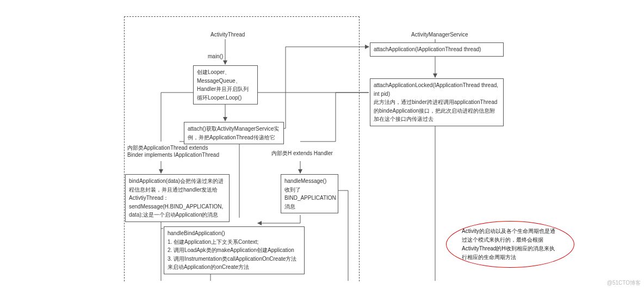 This screenshot has height=289, width=644. Describe the element at coordinates (177, 198) in the screenshot. I see `bind-application-box: bindApplication(data)会把传递过来的进程信息封装，并且通过h…` at that location.